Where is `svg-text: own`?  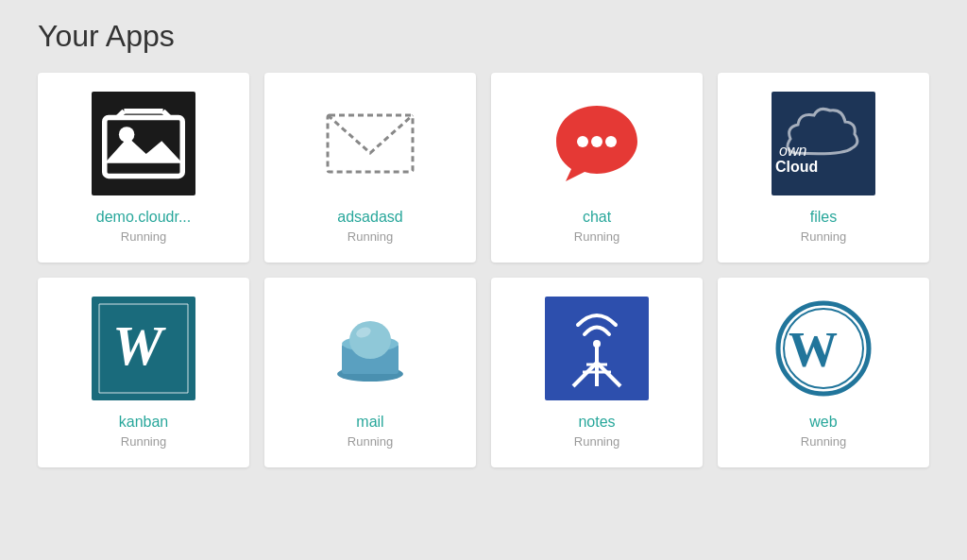 svg-text: own is located at coordinates (793, 151).